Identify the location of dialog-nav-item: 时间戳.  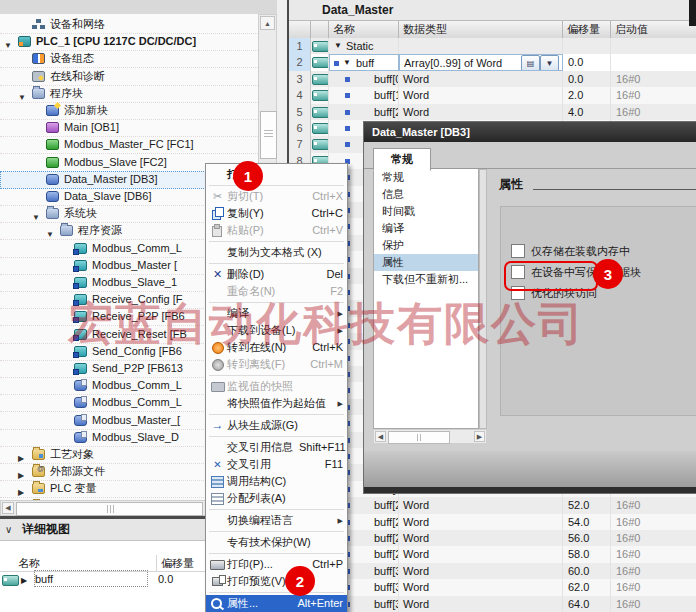
(426, 212).